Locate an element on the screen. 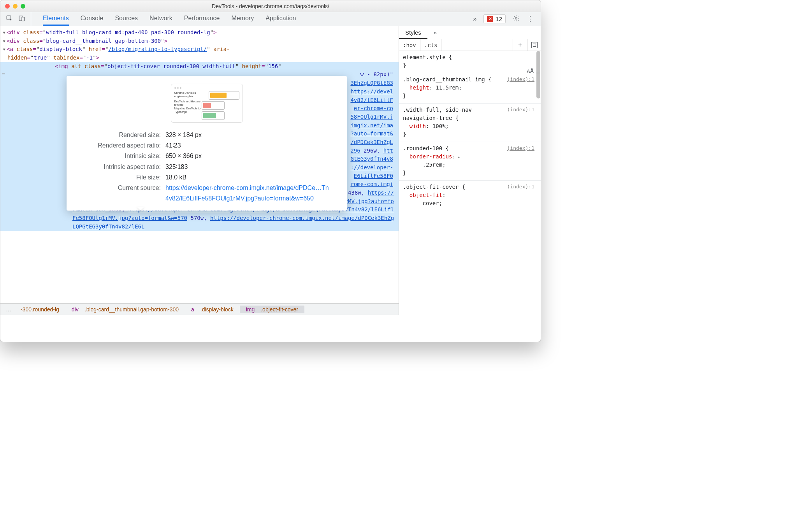 This screenshot has height=513, width=812. tooltip-source-link: https://developer-chrome-com.imgix.net/i… is located at coordinates (247, 193).